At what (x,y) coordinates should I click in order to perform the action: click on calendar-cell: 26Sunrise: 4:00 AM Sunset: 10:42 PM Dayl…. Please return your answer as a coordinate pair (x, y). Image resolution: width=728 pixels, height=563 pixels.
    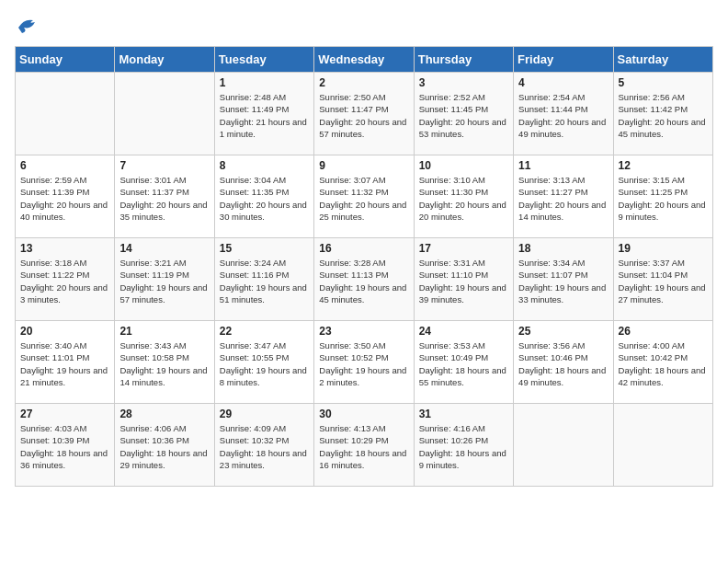
    Looking at the image, I should click on (663, 362).